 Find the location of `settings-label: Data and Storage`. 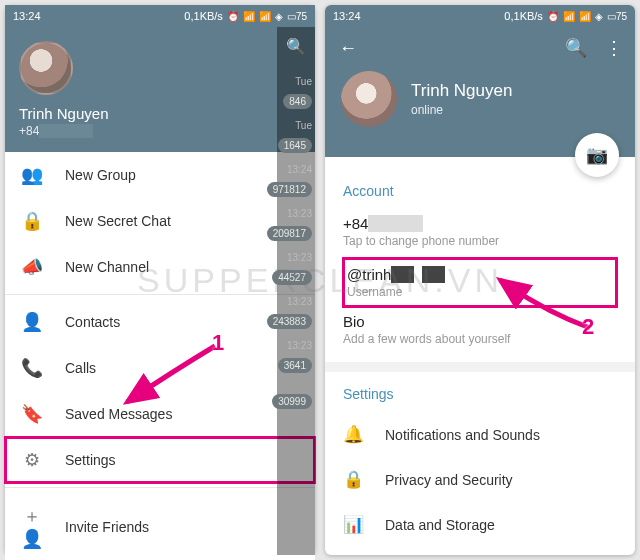

settings-label: Data and Storage is located at coordinates (440, 525).